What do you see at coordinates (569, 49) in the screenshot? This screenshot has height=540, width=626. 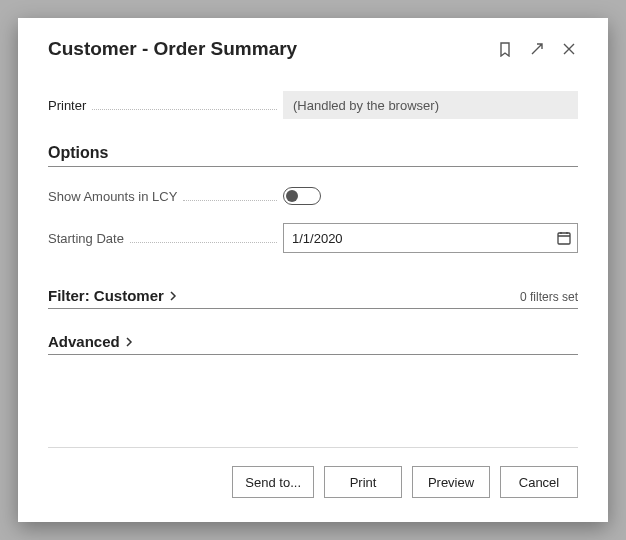 I see `close-icon` at bounding box center [569, 49].